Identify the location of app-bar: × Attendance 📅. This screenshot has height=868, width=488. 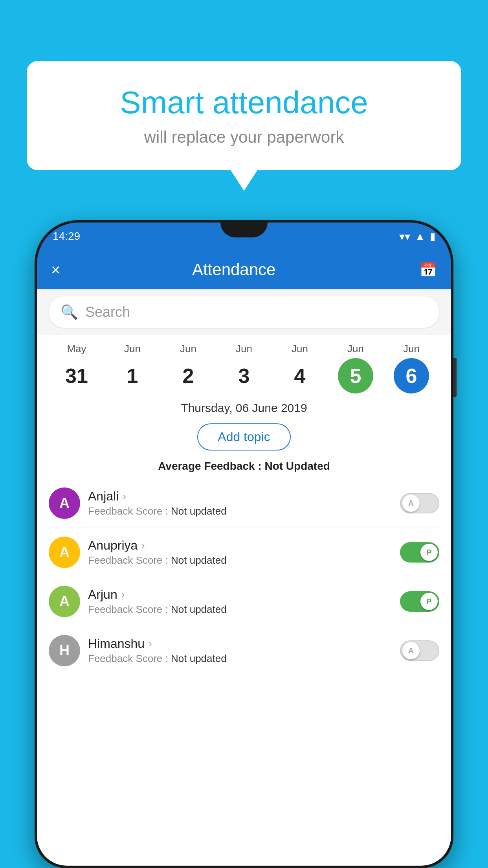
(244, 270).